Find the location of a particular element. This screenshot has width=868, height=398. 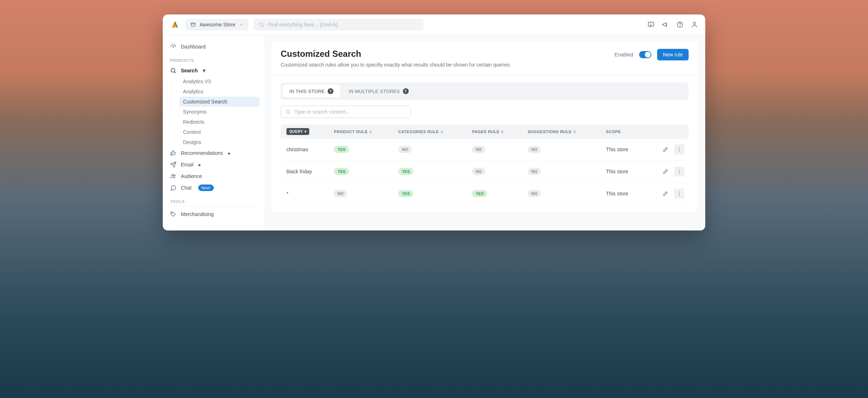

content-search-input is located at coordinates (350, 112).